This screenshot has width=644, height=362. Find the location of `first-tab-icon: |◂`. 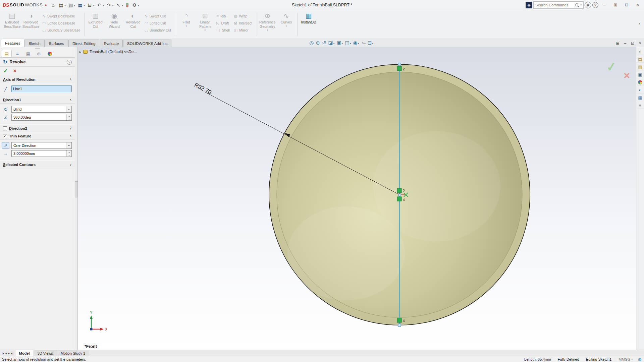

first-tab-icon: |◂ is located at coordinates (3, 353).